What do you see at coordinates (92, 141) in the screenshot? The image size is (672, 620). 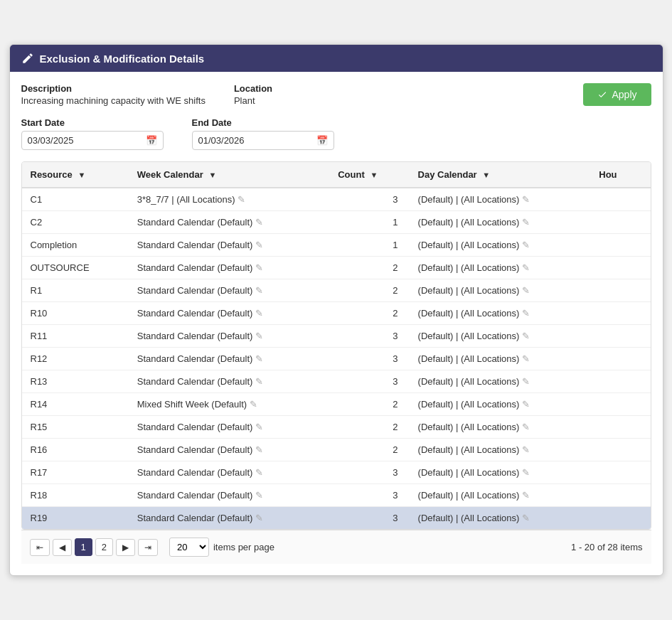 I see `start-date-input: 03/03/2025 📅` at bounding box center [92, 141].